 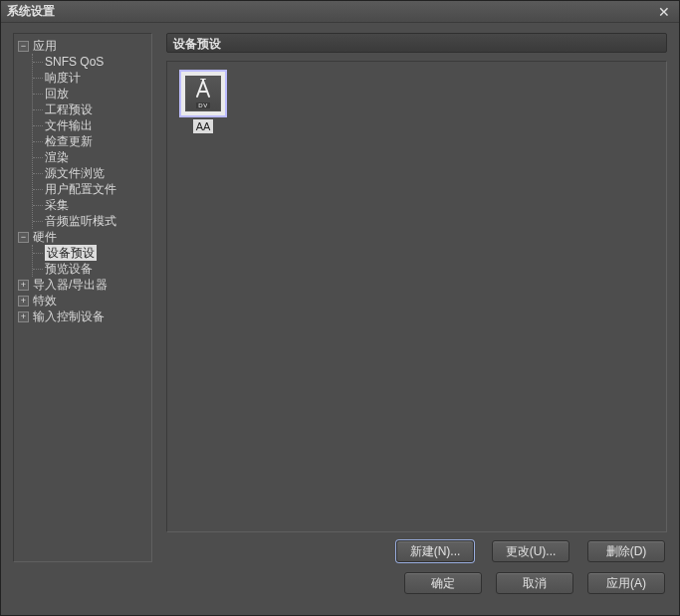 What do you see at coordinates (626, 551) in the screenshot?
I see `delete-button: 删除(D)` at bounding box center [626, 551].